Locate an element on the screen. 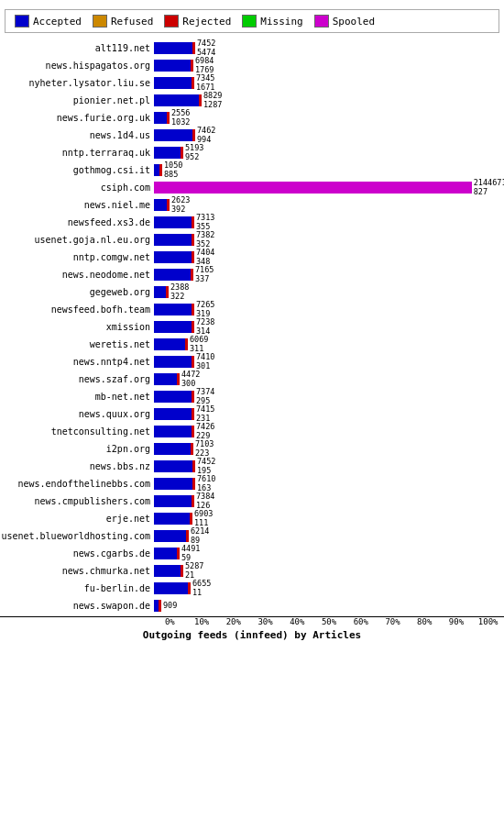  row-label: nyheter.lysator.liu.se is located at coordinates (77, 83).